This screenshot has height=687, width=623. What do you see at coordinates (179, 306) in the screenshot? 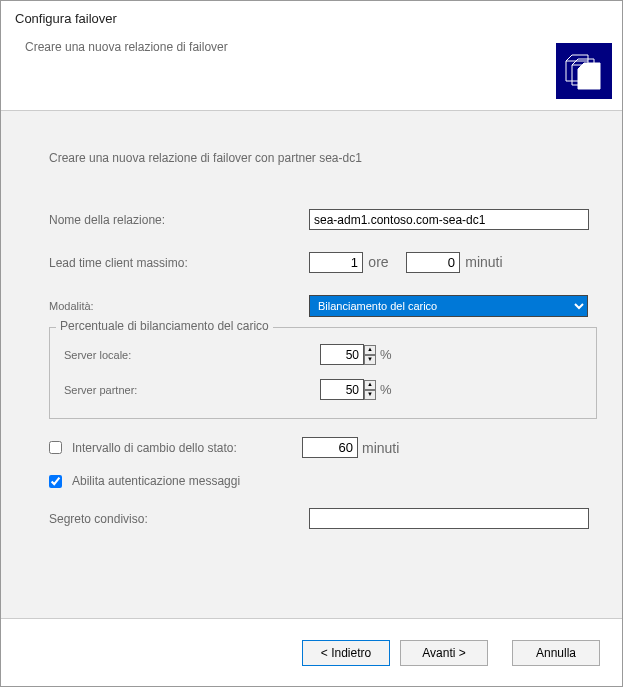
I see `mode-label: Modalità:` at bounding box center [179, 306].